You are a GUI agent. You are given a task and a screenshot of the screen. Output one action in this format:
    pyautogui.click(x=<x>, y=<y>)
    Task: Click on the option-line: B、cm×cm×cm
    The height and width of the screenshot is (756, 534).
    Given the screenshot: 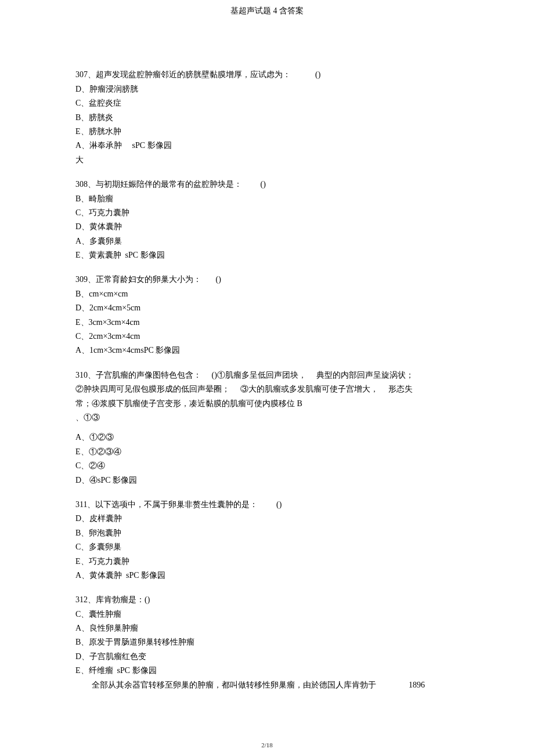 What is the action you would take?
    pyautogui.click(x=267, y=294)
    